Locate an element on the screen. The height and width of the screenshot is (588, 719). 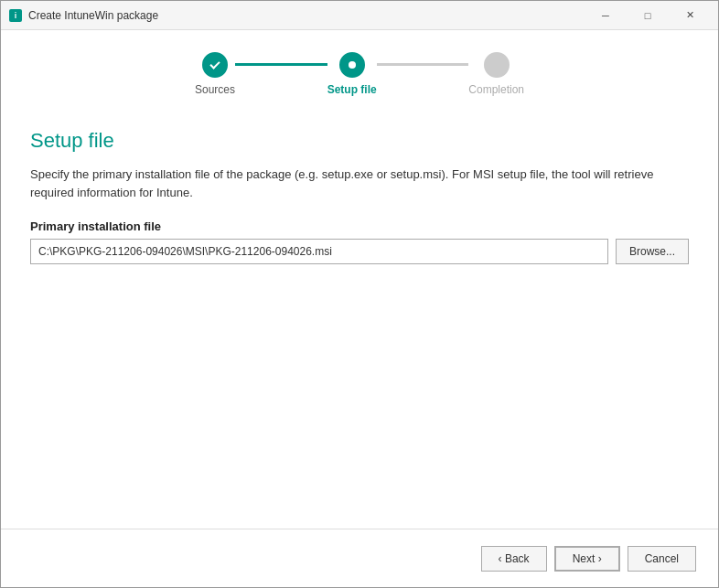
step-completion-circle is located at coordinates (497, 65).